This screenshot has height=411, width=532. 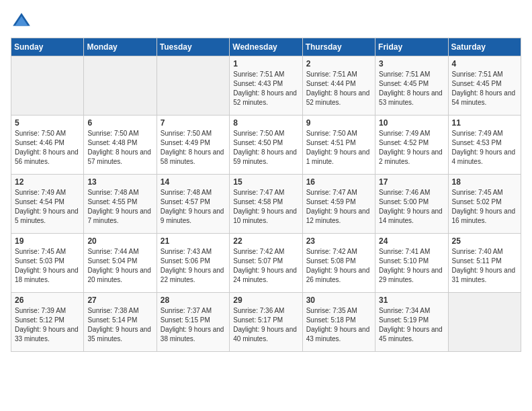 I want to click on day-info: Sunrise: 7:50 AM Sunset: 4:48 PM Dayligh…, so click(x=120, y=148).